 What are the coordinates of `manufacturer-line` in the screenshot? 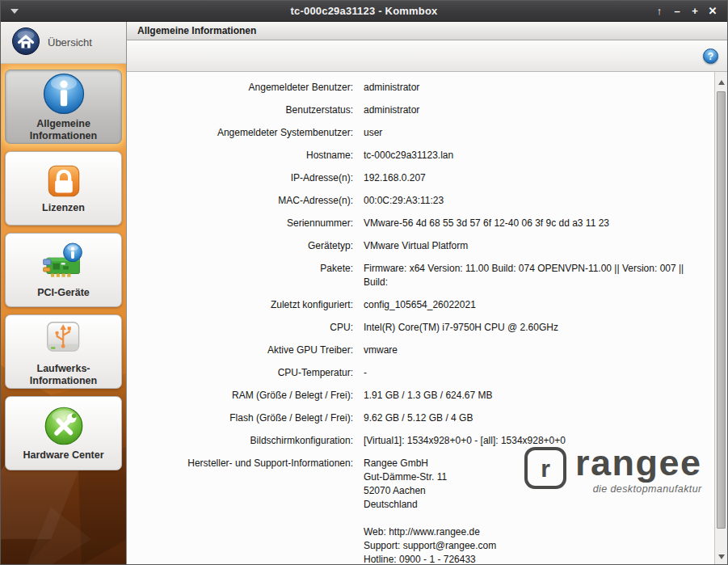 It's located at (430, 519).